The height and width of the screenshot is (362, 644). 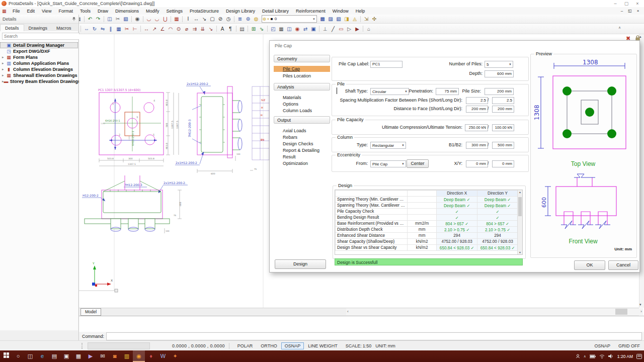 What do you see at coordinates (611, 356) in the screenshot?
I see `volume-icon` at bounding box center [611, 356].